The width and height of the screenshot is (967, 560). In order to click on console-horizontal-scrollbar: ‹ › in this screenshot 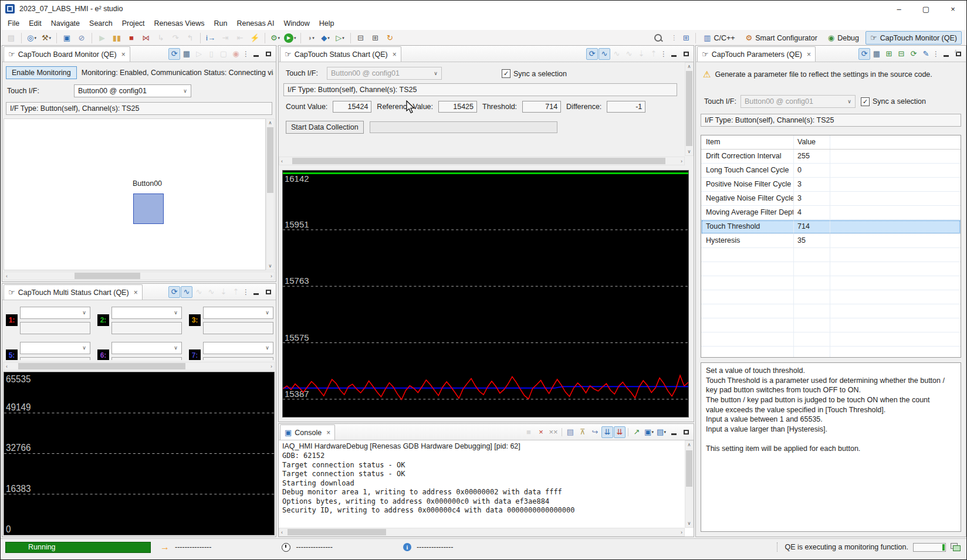, I will do `click(482, 532)`.